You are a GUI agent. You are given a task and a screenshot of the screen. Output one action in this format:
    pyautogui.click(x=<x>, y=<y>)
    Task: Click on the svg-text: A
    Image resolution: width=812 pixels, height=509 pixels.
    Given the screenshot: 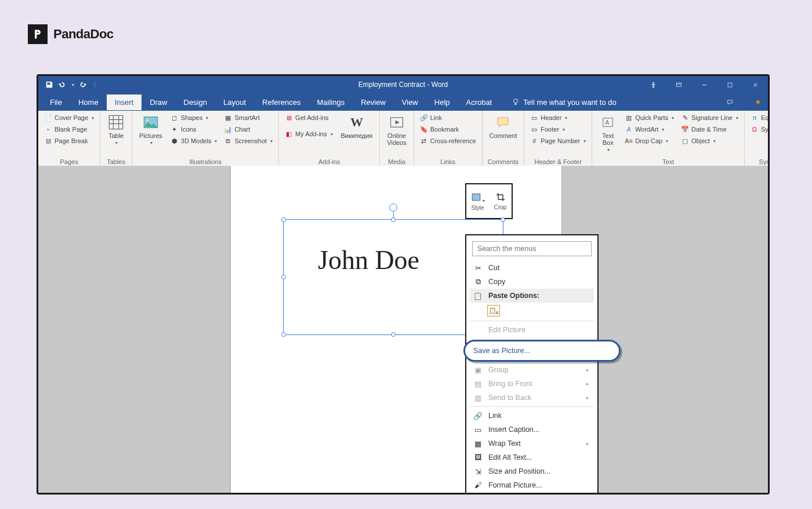 What is the action you would take?
    pyautogui.click(x=608, y=123)
    